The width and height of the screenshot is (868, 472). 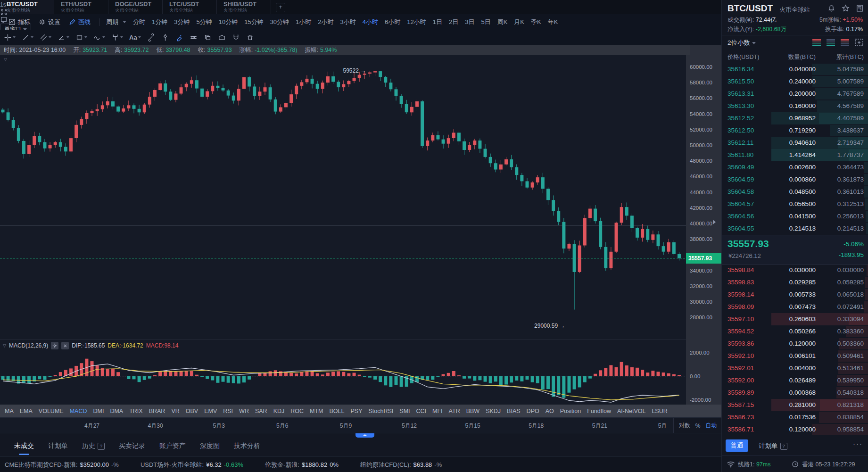 I want to click on indicator-tab-mtm: MTM, so click(x=316, y=411).